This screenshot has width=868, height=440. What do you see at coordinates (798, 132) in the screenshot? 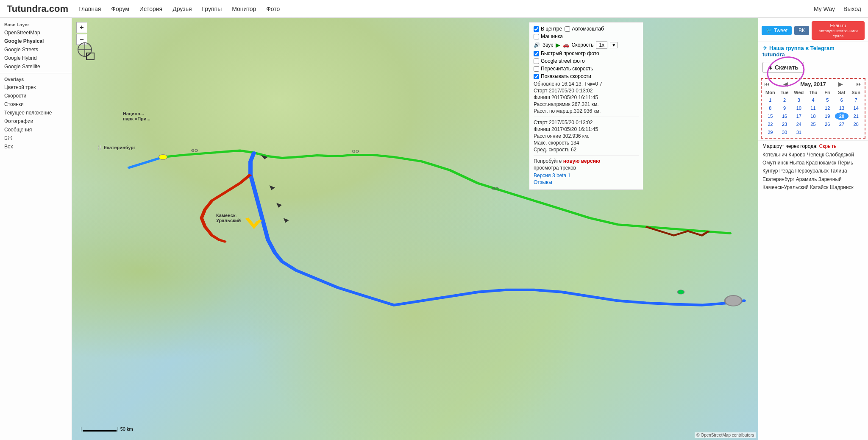
I see `cal-day-31: 31` at bounding box center [798, 132].